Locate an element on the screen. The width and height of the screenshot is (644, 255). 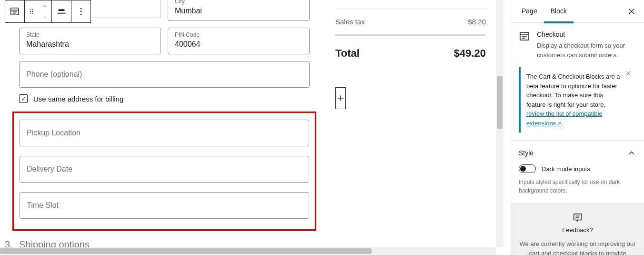
add-block-button is located at coordinates (341, 98).